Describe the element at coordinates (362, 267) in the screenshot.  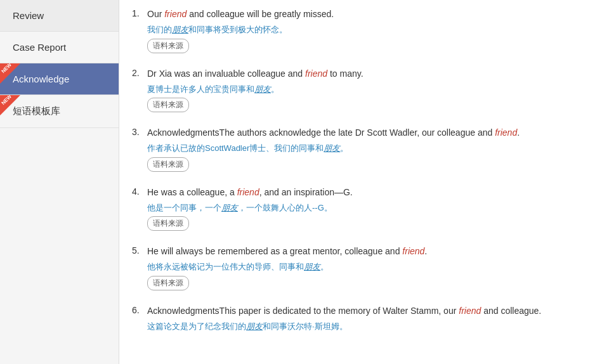
I see `result-translation-5: 他将永远被铭记为一位伟大的导师、同事和朋友。` at that location.